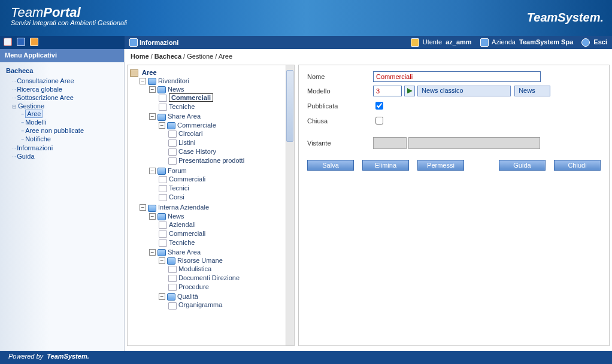  I want to click on crumb-gestione: Gestione, so click(200, 56).